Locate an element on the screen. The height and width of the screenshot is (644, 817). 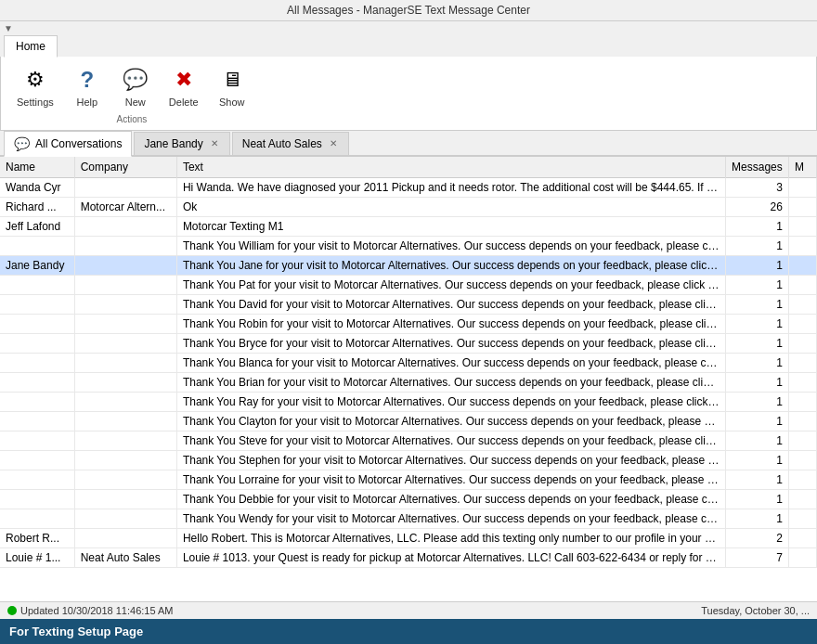
ribbon-group-actions: ⚙ Settings ? Help 💬 New ✖ Delete 🖥 Show … is located at coordinates (136, 93).